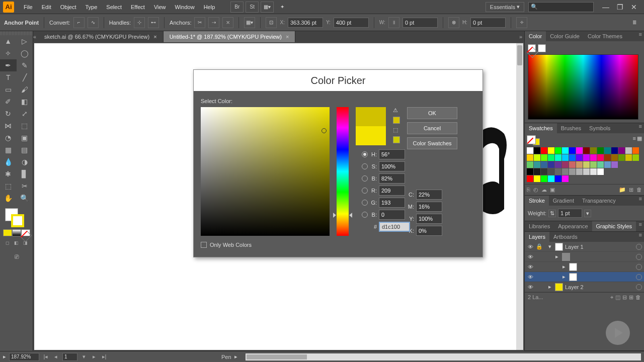 The height and width of the screenshot is (362, 644). I want to click on only-web-checkbox, so click(204, 245).